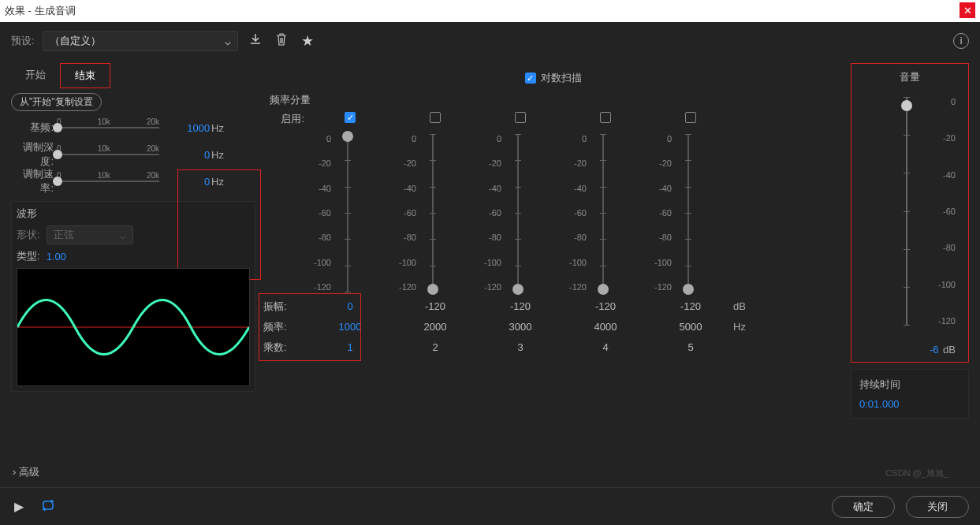 Image resolution: width=980 pixels, height=525 pixels. I want to click on info-icon: i, so click(961, 41).